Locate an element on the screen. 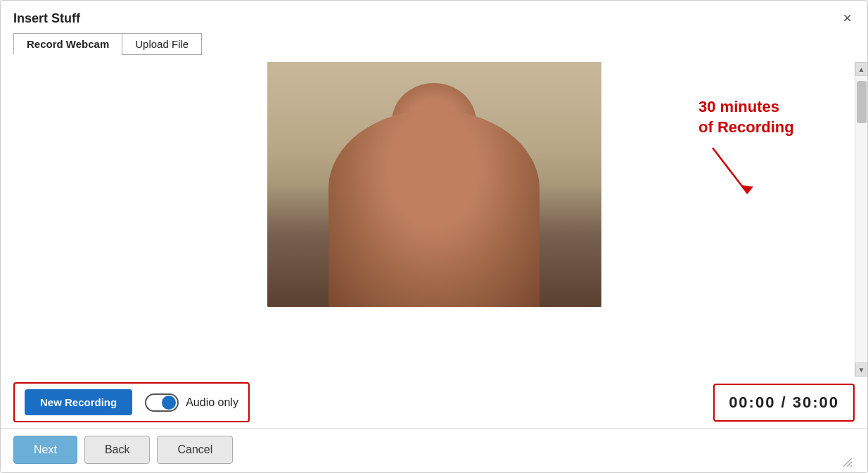  tab-upload-file: Upload File is located at coordinates (162, 44).